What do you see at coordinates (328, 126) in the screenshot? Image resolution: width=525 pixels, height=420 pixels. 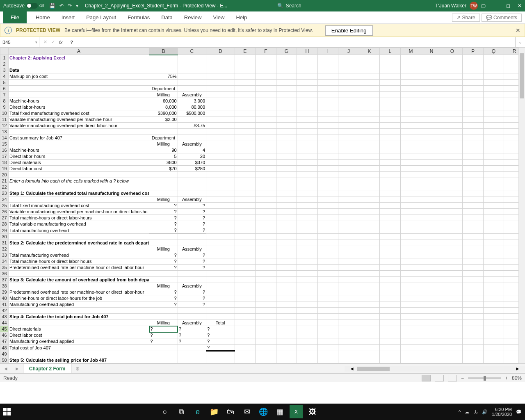 I see `cell-I12` at bounding box center [328, 126].